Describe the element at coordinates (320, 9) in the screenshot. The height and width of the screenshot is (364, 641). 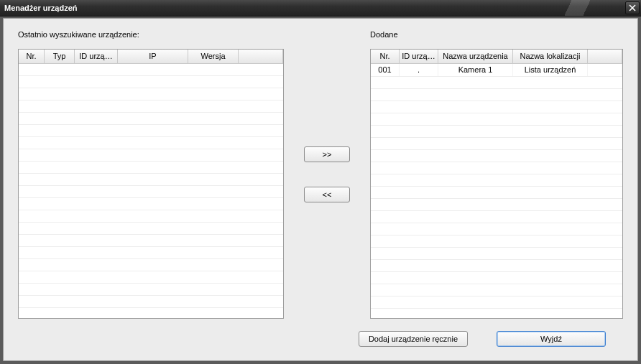
I see `titlebar: Menadżer urządzeń` at that location.